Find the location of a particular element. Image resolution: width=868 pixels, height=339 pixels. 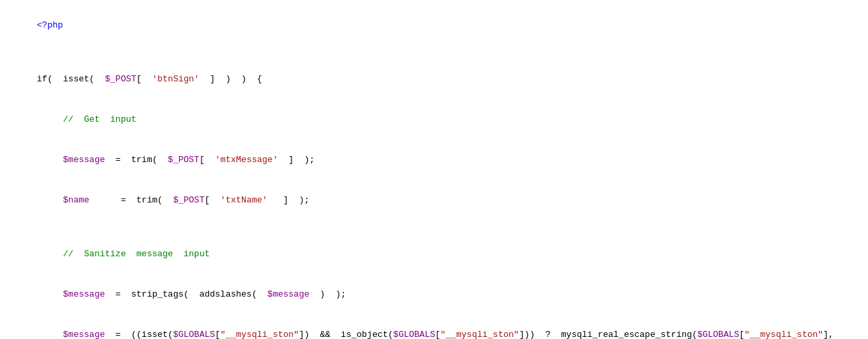

code-line-5: $message = trim( $_POST[ 'mtxMessage' ] … is located at coordinates (434, 160).